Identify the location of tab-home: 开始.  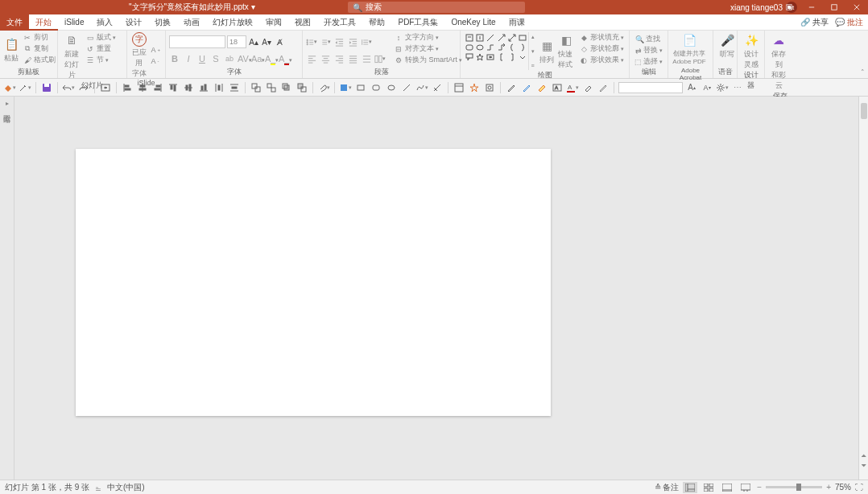
(43, 23).